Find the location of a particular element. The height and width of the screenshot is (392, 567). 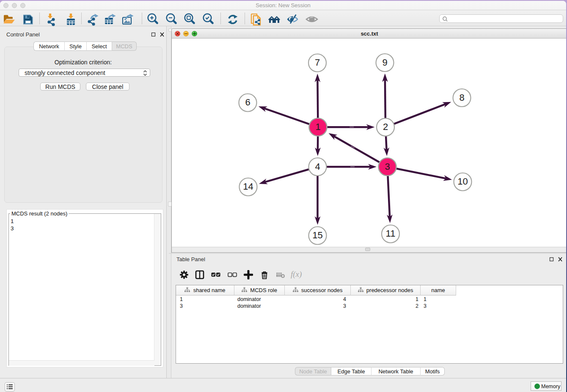

svg-text: 11 is located at coordinates (391, 234).